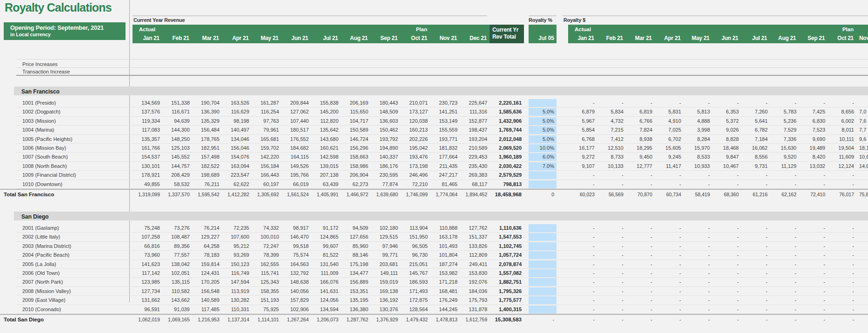  What do you see at coordinates (235, 157) in the screenshot?
I see `revenue-cell: 154,076` at bounding box center [235, 157].